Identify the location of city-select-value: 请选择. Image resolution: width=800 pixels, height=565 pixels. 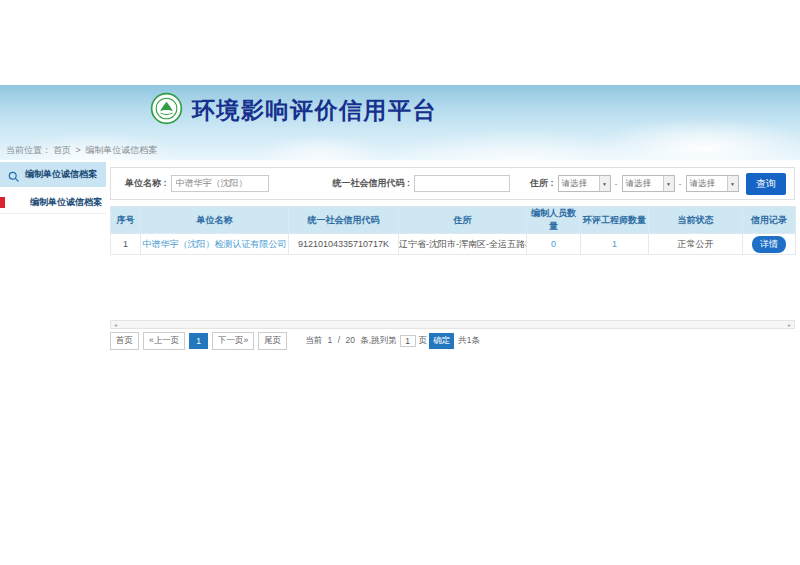
(643, 184).